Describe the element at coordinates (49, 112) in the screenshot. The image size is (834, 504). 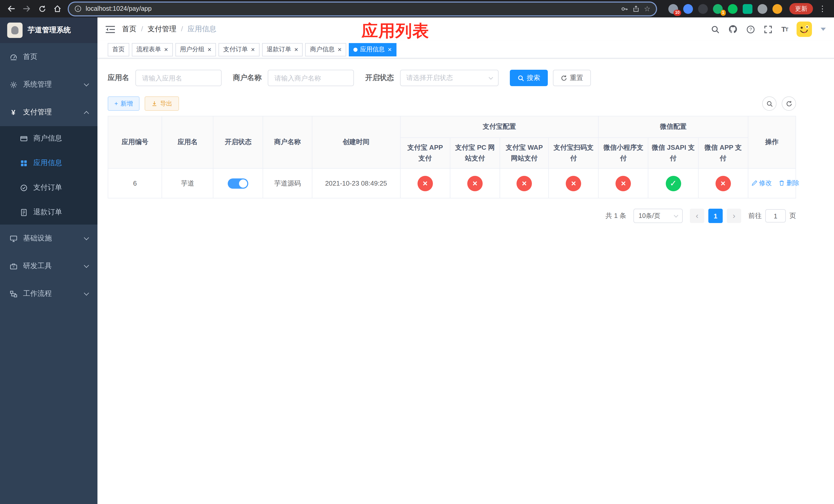
I see `sidebar-item-pay: ¥ 支付管理` at that location.